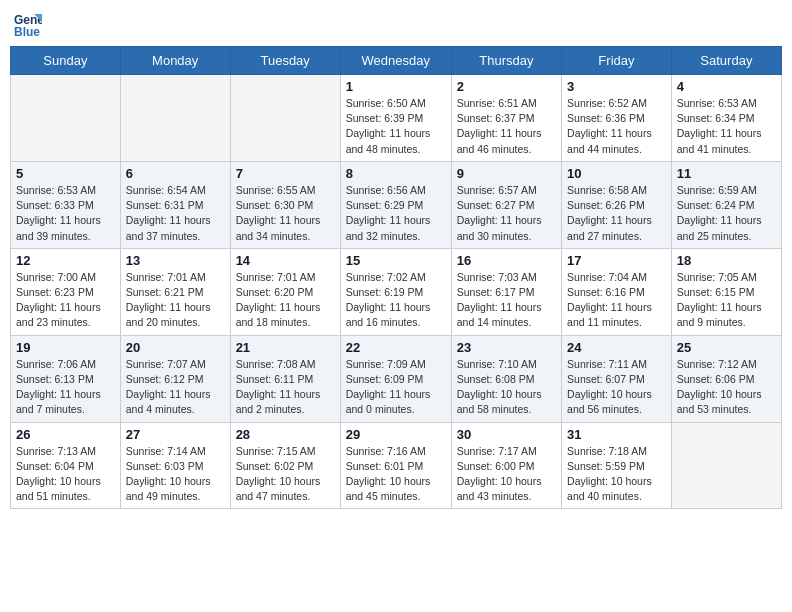 This screenshot has height=612, width=792. I want to click on day-number: 5, so click(66, 174).